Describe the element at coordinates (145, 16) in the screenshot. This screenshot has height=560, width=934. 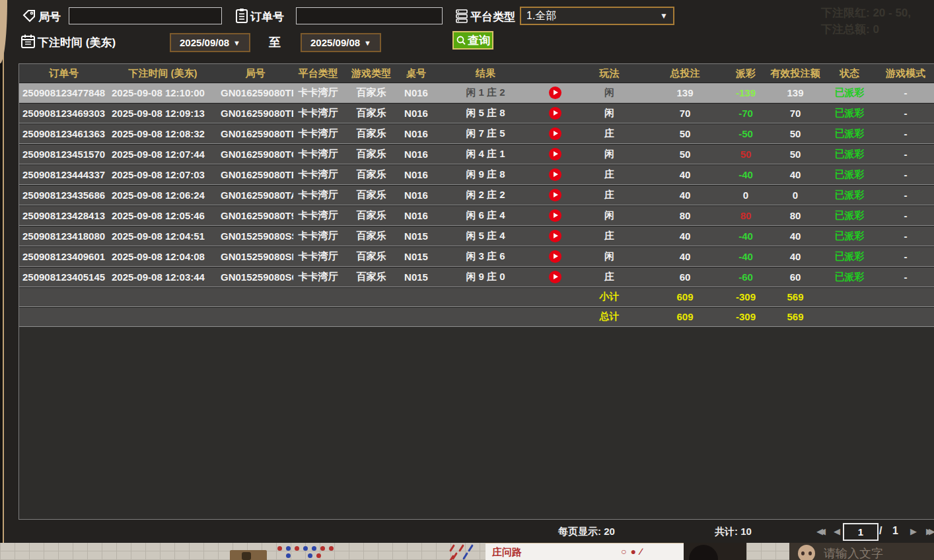
I see `round-input` at that location.